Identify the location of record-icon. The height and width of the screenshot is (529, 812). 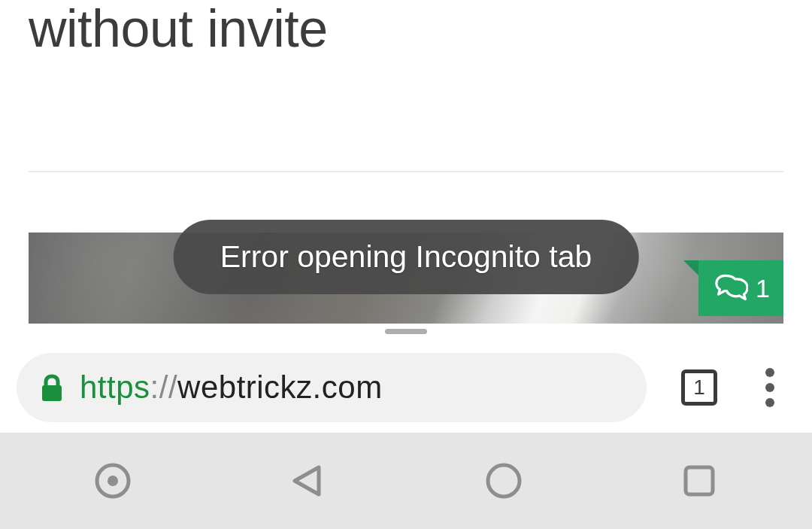
(113, 481).